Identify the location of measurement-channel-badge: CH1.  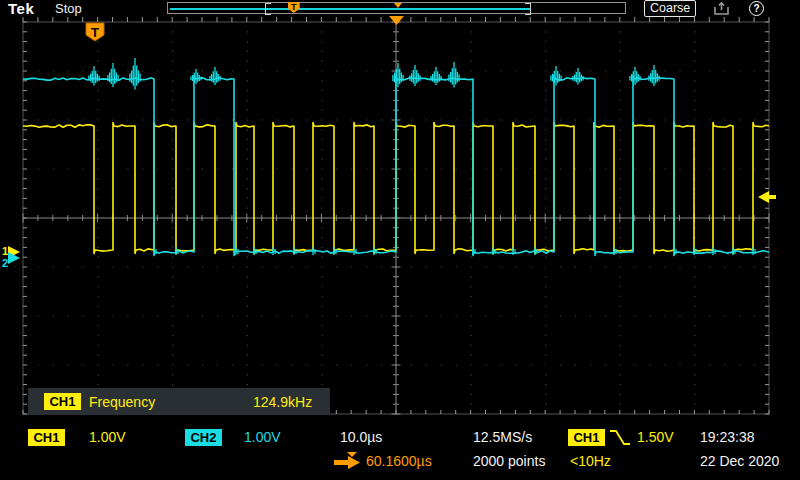
(62, 402).